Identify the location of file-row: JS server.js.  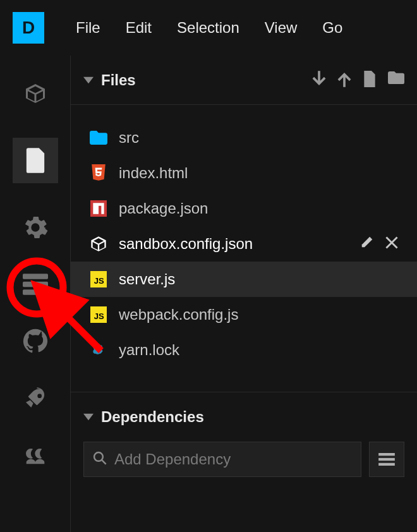
(244, 279).